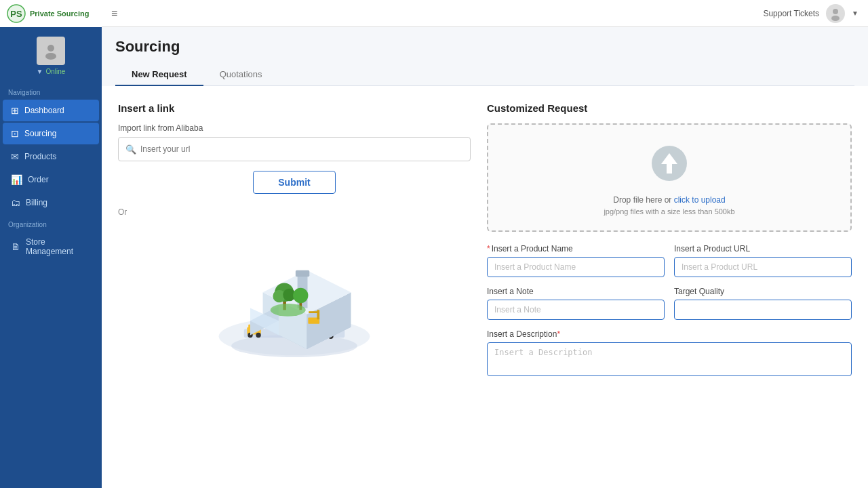  What do you see at coordinates (16, 203) in the screenshot?
I see `billing-icon: 🗂` at bounding box center [16, 203].